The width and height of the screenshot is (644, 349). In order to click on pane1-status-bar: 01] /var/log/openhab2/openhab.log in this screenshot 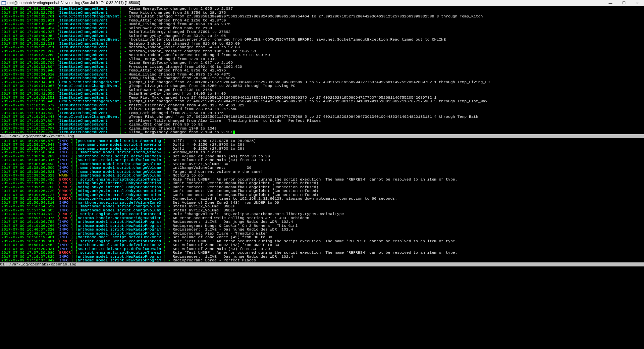, I will do `click(322, 264)`.